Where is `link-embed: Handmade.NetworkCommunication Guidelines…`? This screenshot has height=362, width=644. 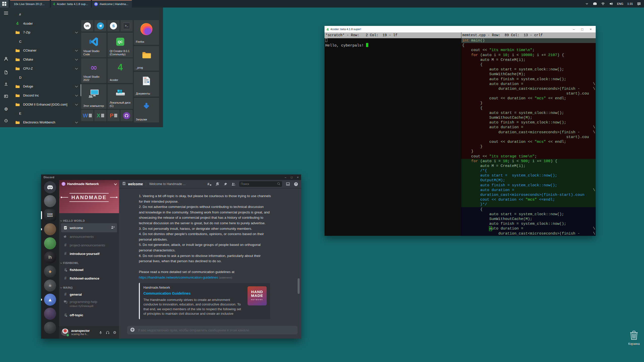
link-embed: Handmade.NetworkCommunication Guidelines… is located at coordinates (205, 301).